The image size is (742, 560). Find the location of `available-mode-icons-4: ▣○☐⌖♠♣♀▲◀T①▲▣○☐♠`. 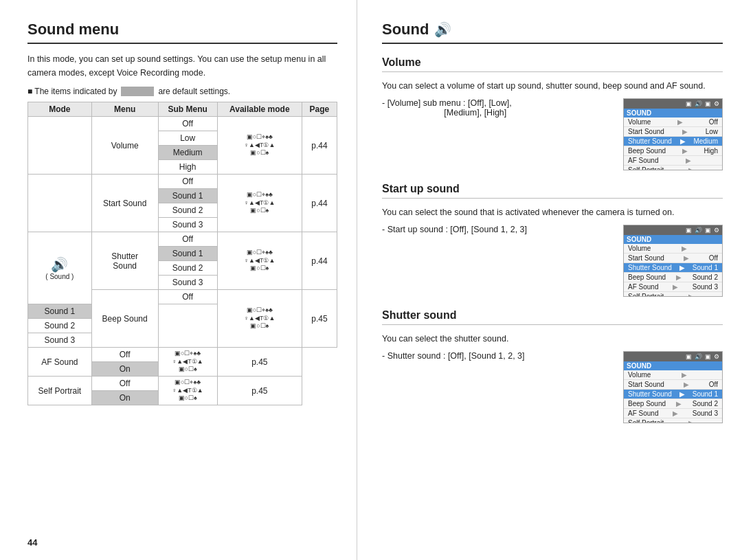

available-mode-icons-4: ▣○☐⌖♠♣♀▲◀T①▲▣○☐♠ is located at coordinates (260, 319).